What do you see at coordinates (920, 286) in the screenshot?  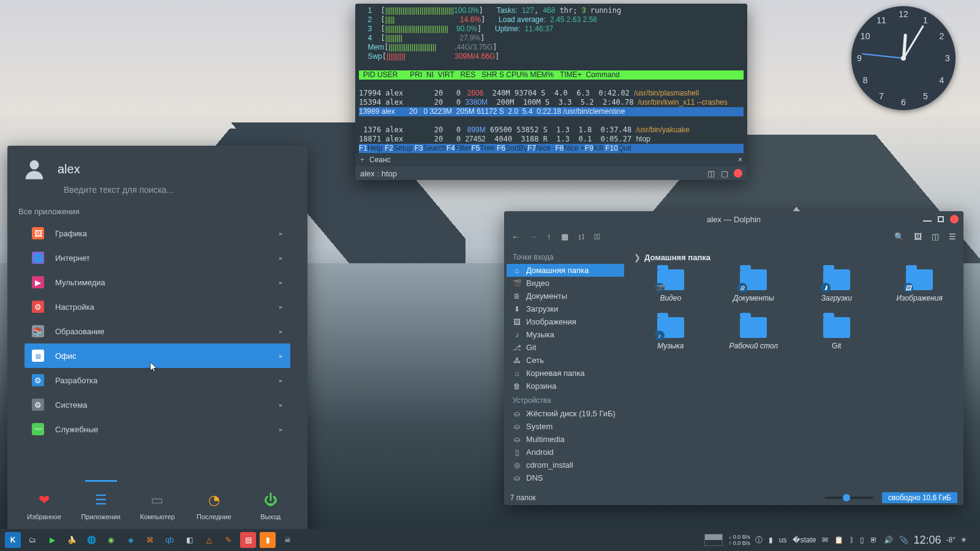 I see `folder-item: 🖼Изображения` at bounding box center [920, 286].